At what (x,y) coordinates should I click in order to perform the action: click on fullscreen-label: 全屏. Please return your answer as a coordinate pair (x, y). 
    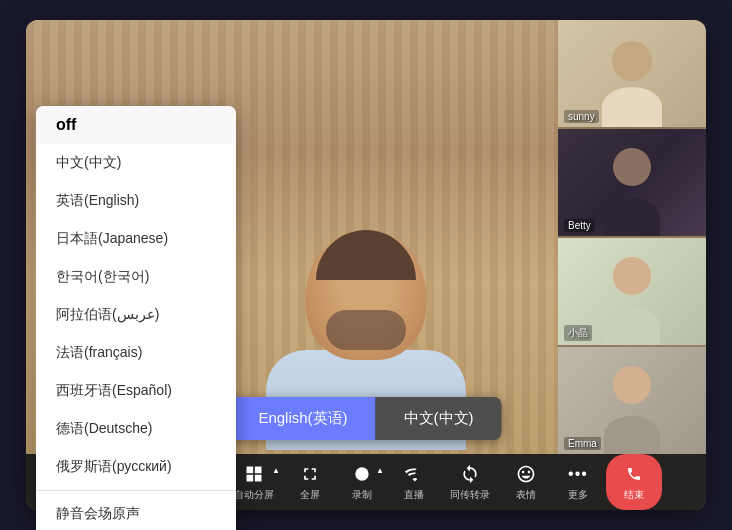
    Looking at the image, I should click on (310, 495).